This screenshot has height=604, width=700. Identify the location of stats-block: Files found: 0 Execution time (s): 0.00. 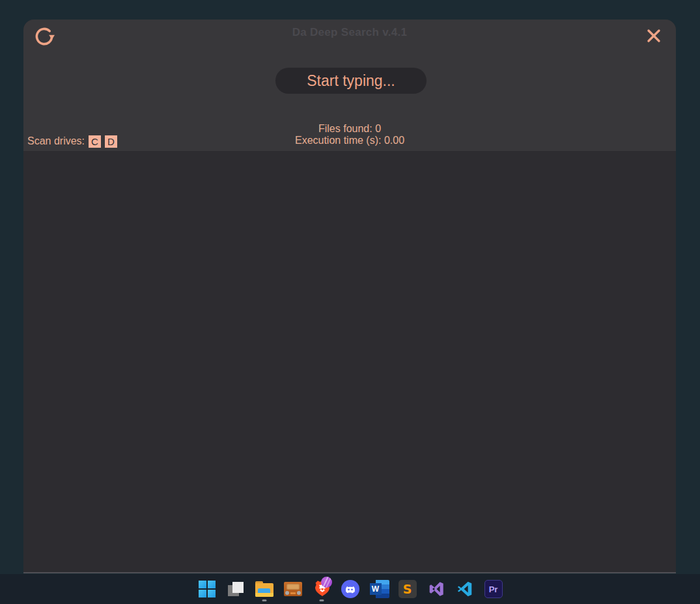
(350, 135).